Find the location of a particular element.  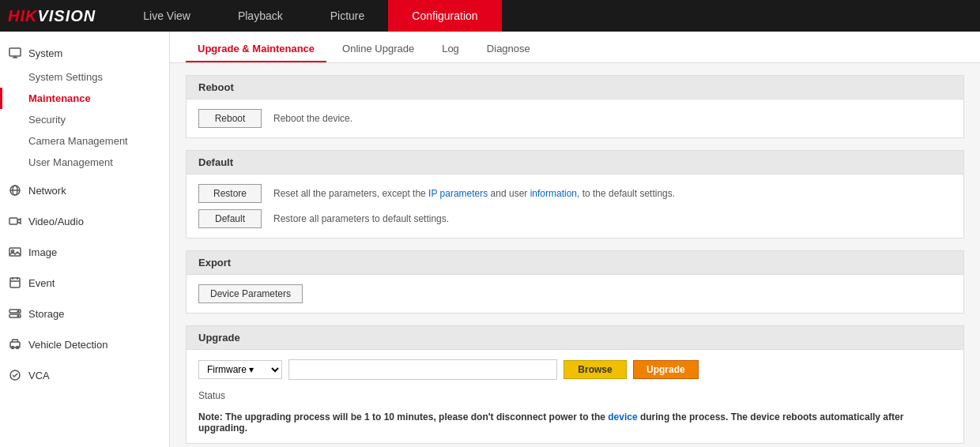

reboot-button: Reboot is located at coordinates (230, 118).